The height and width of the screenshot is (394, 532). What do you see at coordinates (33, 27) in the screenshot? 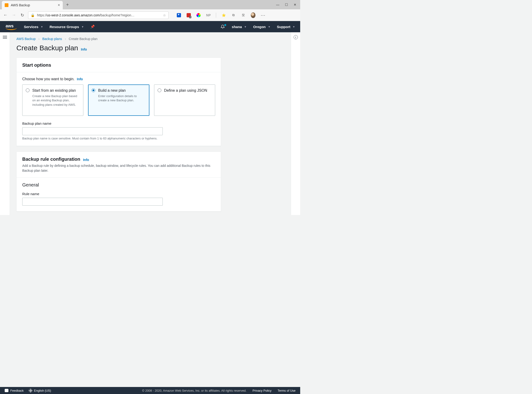
I see `services-menu: Services` at bounding box center [33, 27].